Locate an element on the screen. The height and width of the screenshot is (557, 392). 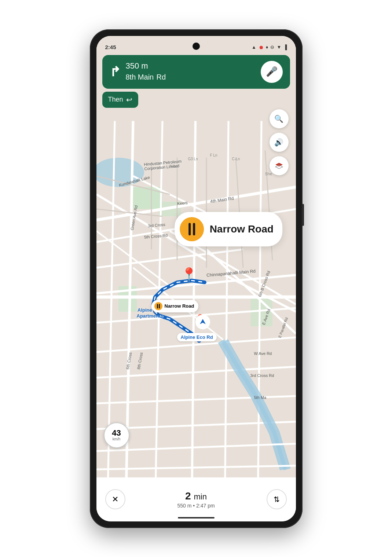
battery-icon: ▐ is located at coordinates (285, 47).